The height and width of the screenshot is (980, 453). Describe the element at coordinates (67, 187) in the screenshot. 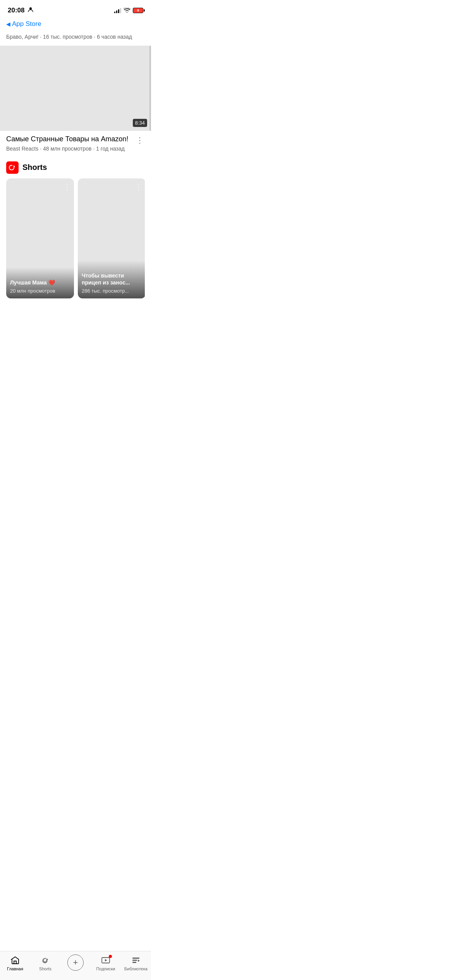

I see `short-card-1-more-btn: ⋮` at that location.